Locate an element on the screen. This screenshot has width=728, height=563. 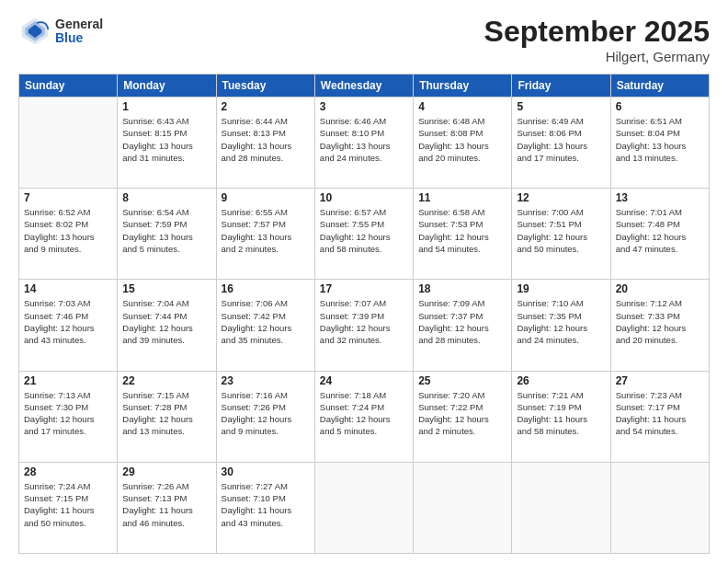
day-info: Sunrise: 7:24 AM Sunset: 7:15 PM Dayligh… is located at coordinates (68, 504).